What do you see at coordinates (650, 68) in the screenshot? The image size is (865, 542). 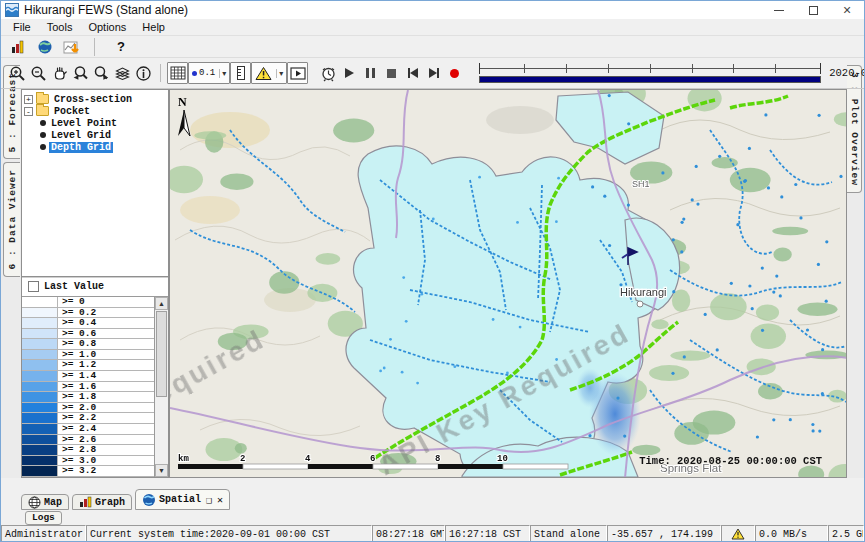 I see `time-slider-track` at bounding box center [650, 68].